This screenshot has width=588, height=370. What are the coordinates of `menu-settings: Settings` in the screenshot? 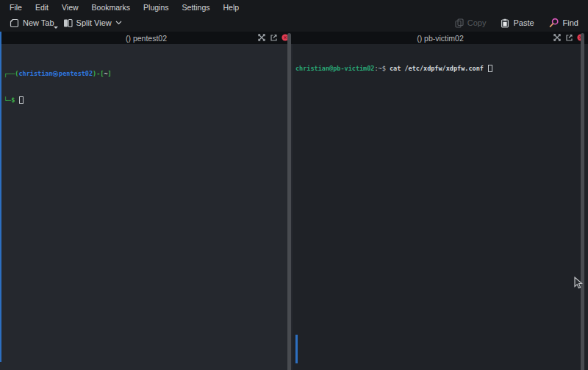 It's located at (196, 7).